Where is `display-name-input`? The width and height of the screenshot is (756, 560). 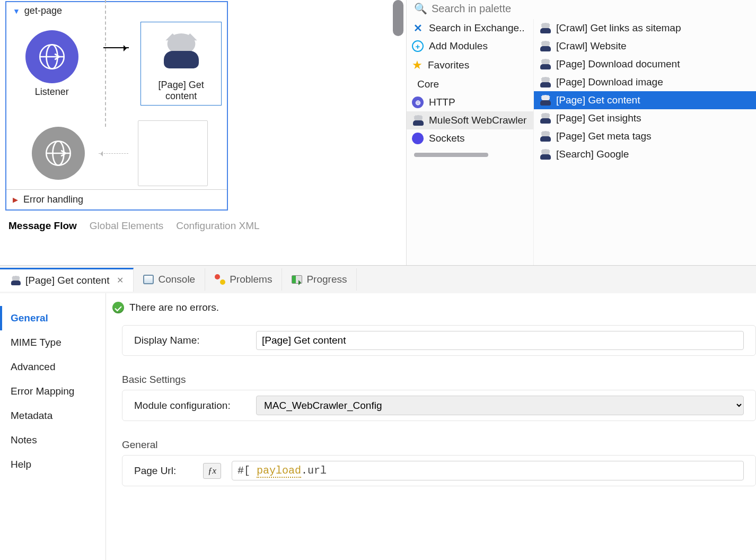
display-name-input is located at coordinates (500, 340).